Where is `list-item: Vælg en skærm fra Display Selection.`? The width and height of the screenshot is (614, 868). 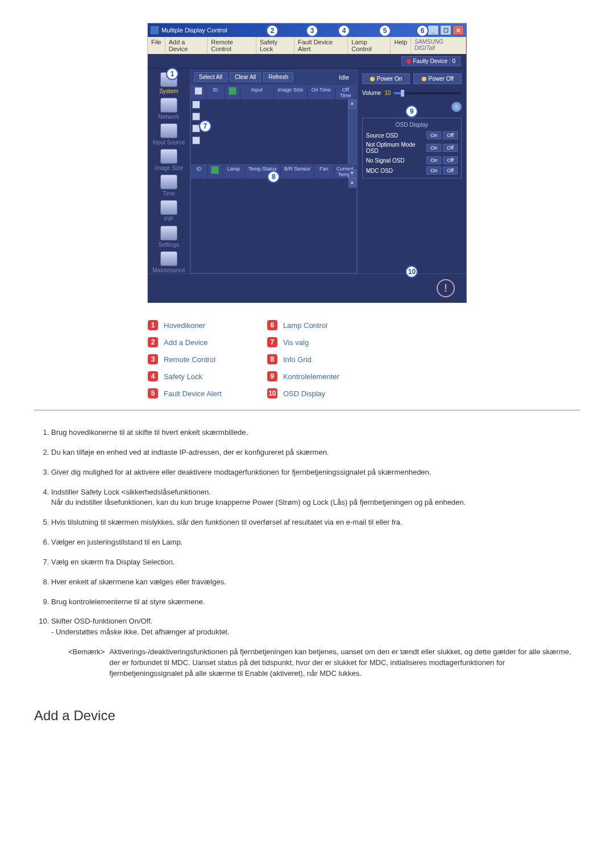 list-item: Vælg en skærm fra Display Selection. is located at coordinates (316, 563).